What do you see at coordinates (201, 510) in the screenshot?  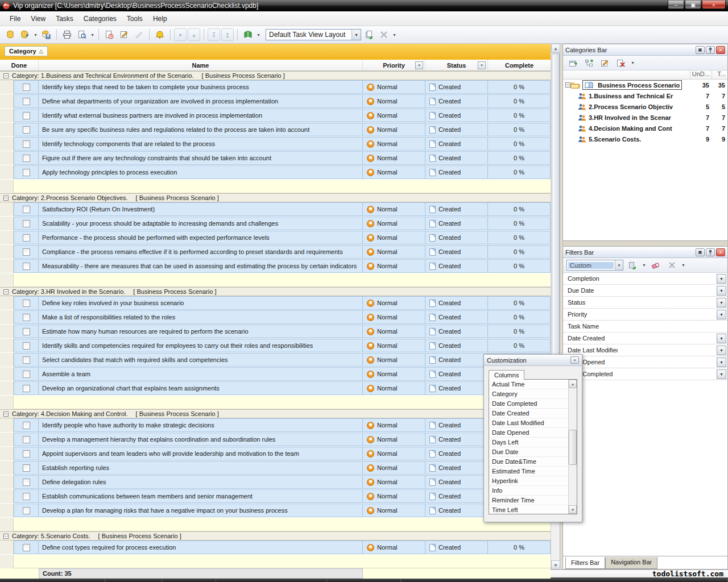 I see `task-name-cell: Develop a plan for managing risks that h…` at bounding box center [201, 510].